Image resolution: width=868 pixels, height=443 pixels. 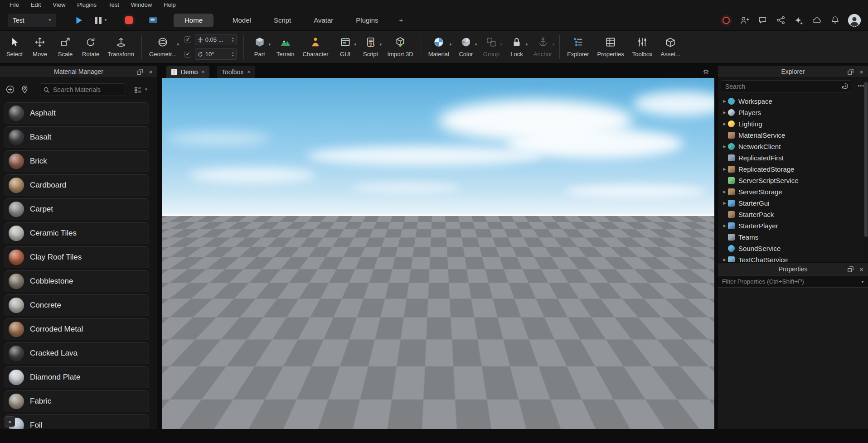 What do you see at coordinates (77, 257) in the screenshot?
I see `material-item: Clay Roof Tiles` at bounding box center [77, 257].